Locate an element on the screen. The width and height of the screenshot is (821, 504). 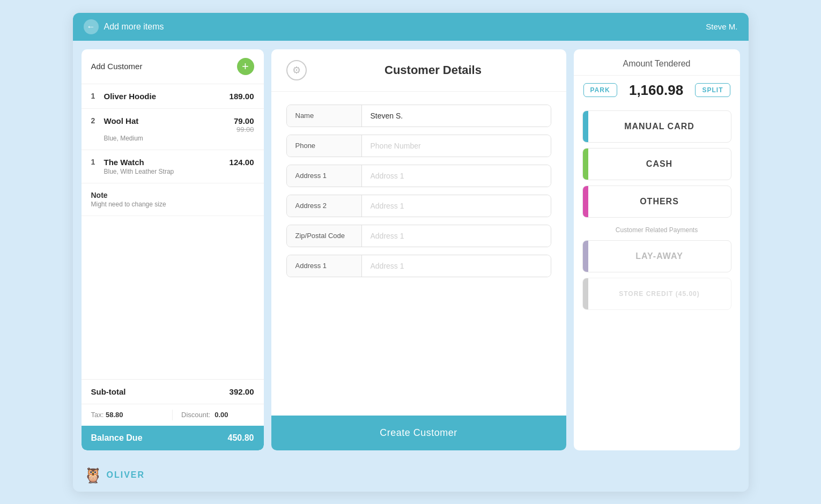
discount-label: Discount: is located at coordinates (196, 415).